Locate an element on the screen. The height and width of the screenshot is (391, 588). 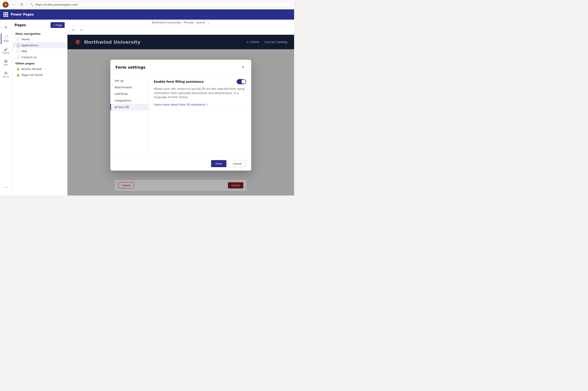
form-fill-description: Allows your site visitors to quickly fil… is located at coordinates (200, 93).